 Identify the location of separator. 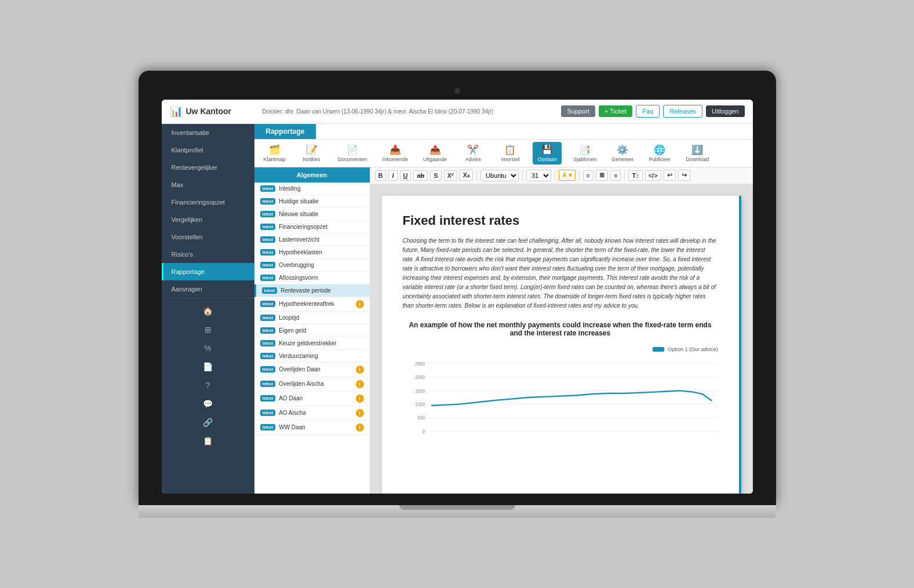
(555, 176).